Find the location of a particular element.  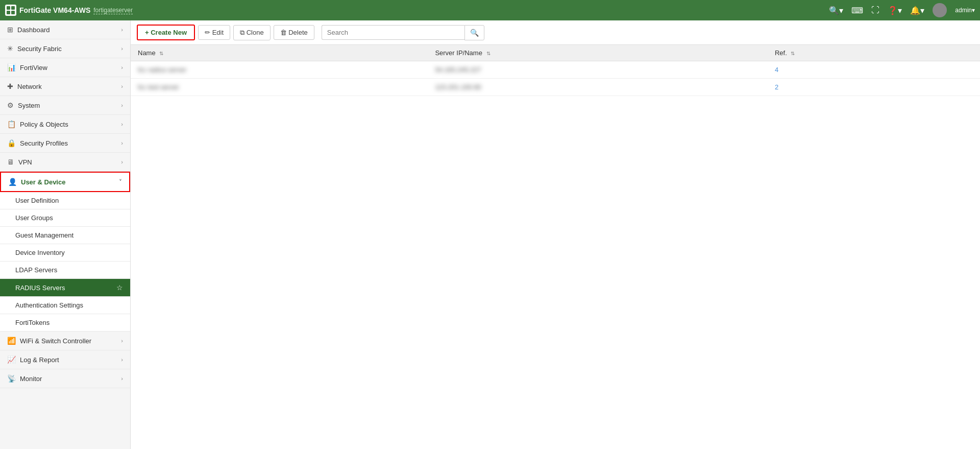

delete-button: 🗑 Delete is located at coordinates (294, 33).